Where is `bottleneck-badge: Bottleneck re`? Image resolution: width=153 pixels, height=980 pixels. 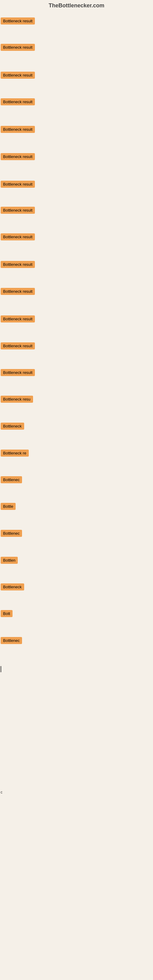
bottleneck-badge: Bottleneck re is located at coordinates (15, 453).